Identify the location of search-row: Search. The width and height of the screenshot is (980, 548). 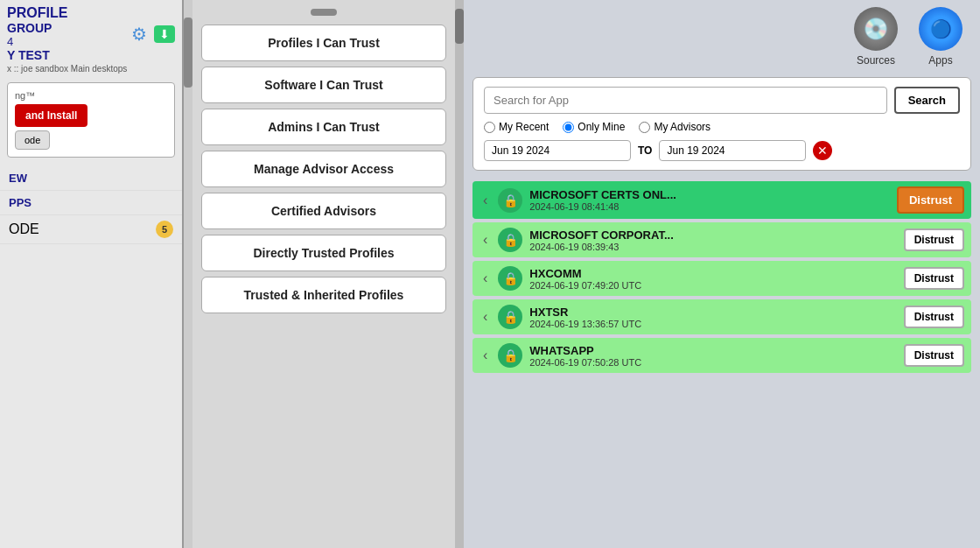
(722, 100).